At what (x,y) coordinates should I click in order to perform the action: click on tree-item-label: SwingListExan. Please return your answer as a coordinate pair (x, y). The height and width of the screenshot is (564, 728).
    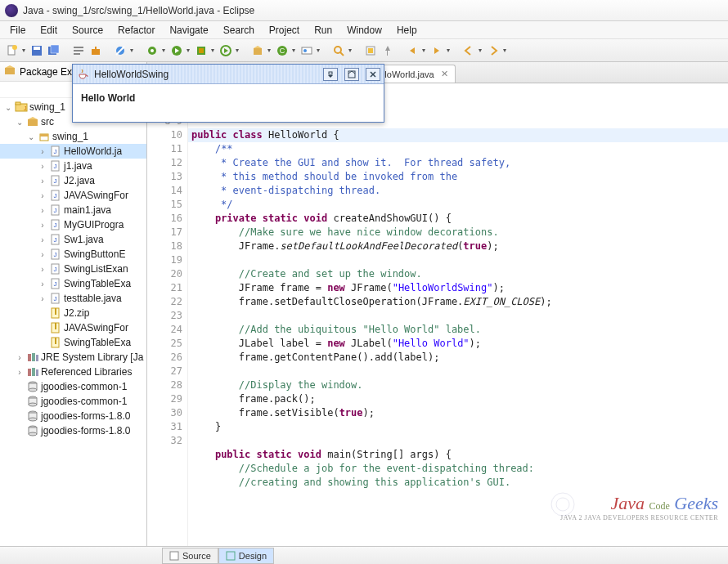
    Looking at the image, I should click on (97, 269).